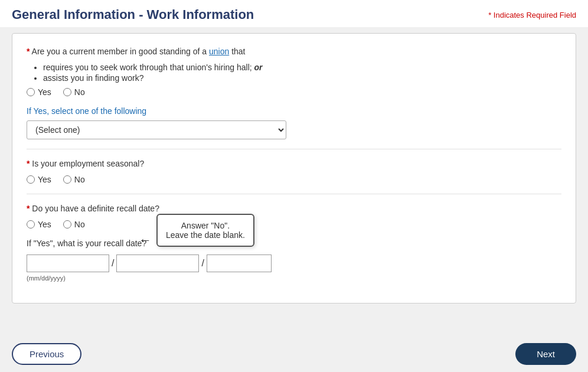 This screenshot has height=372, width=588. I want to click on seasonal-yes-label: Yes, so click(45, 180).